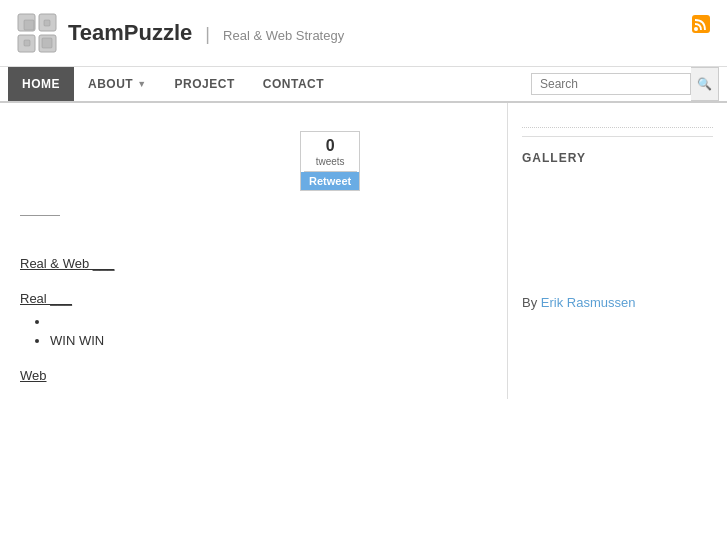  What do you see at coordinates (588, 302) in the screenshot?
I see `author-link: Erik Rasmussen` at bounding box center [588, 302].